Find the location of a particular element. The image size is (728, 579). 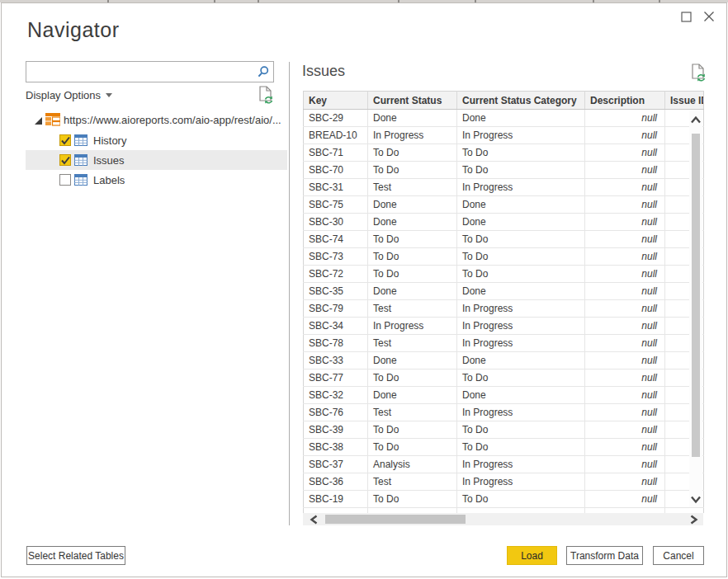

scroll-up-icon is located at coordinates (696, 120).